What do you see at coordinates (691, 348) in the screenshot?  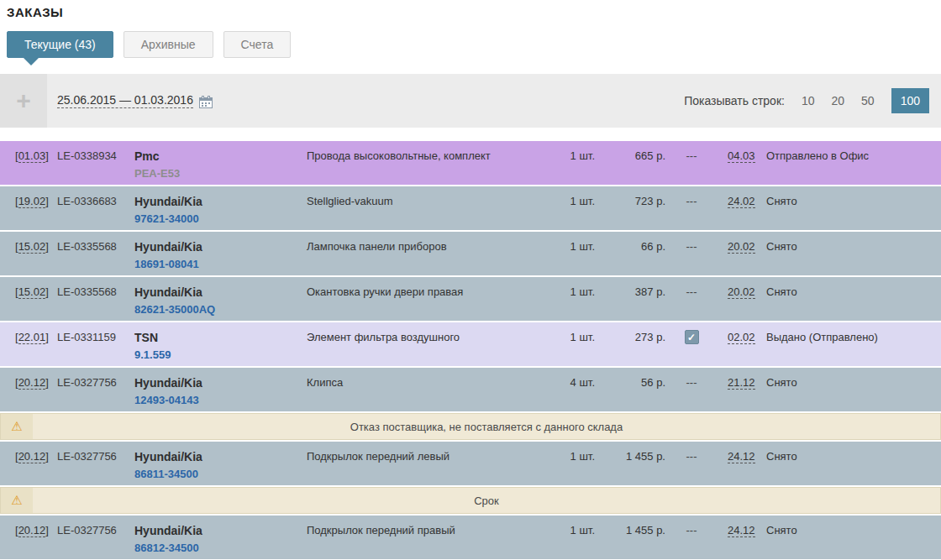 I see `issued-checkbox-cell: ✓` at bounding box center [691, 348].